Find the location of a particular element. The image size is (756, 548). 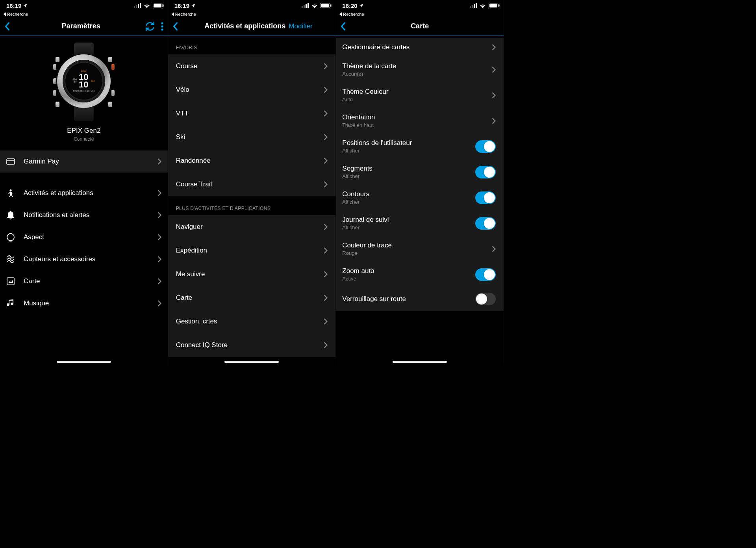

page-title: Carte is located at coordinates (420, 26).